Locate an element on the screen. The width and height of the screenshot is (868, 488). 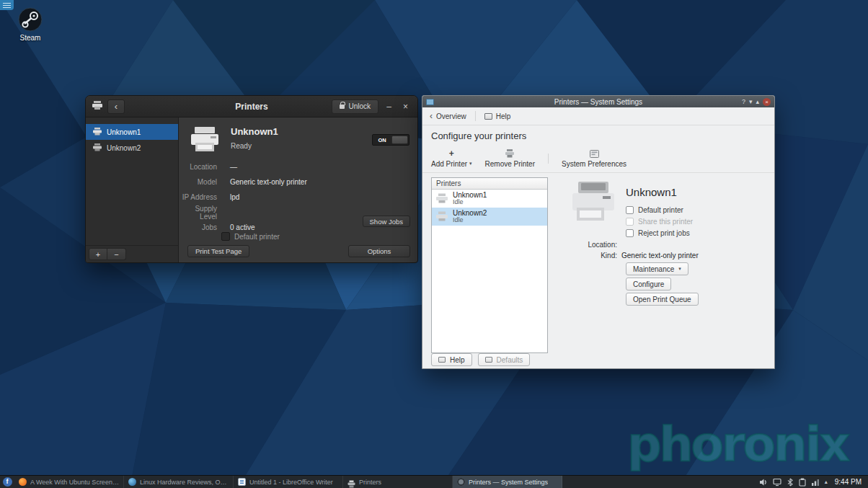
help-titlebar-button: ? is located at coordinates (744, 102).